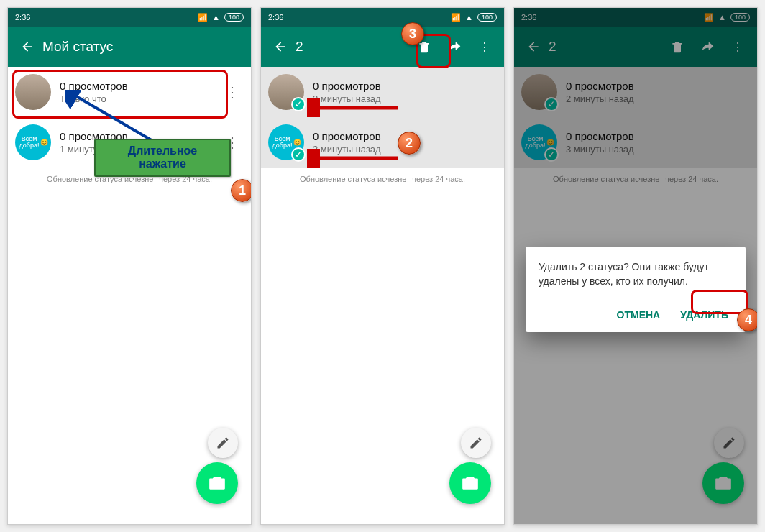  What do you see at coordinates (382, 142) in the screenshot?
I see `status-item: Всем добра!😊 ✓ 0 просмотров 3 минуты наз…` at bounding box center [382, 142].